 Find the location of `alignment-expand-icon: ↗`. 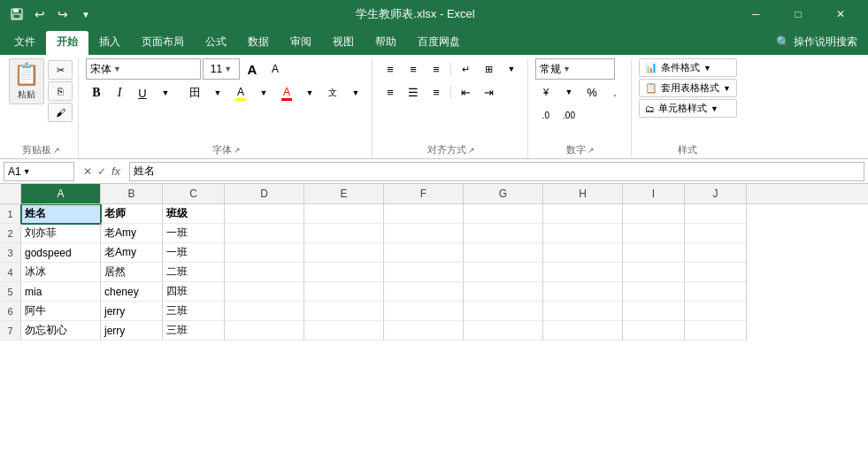

alignment-expand-icon: ↗ is located at coordinates (472, 150).